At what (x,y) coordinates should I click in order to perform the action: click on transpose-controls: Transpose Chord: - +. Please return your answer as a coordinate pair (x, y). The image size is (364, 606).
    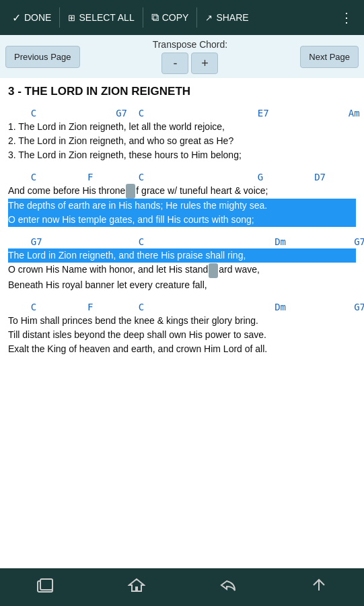
    Looking at the image, I should click on (190, 57).